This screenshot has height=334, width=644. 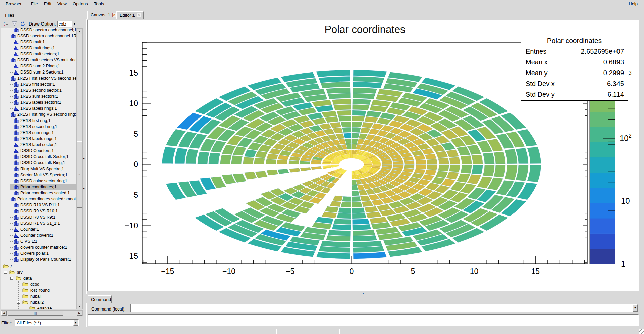 What do you see at coordinates (44, 181) in the screenshot?
I see `tree-item: DSSD coinc sector ring;1` at bounding box center [44, 181].